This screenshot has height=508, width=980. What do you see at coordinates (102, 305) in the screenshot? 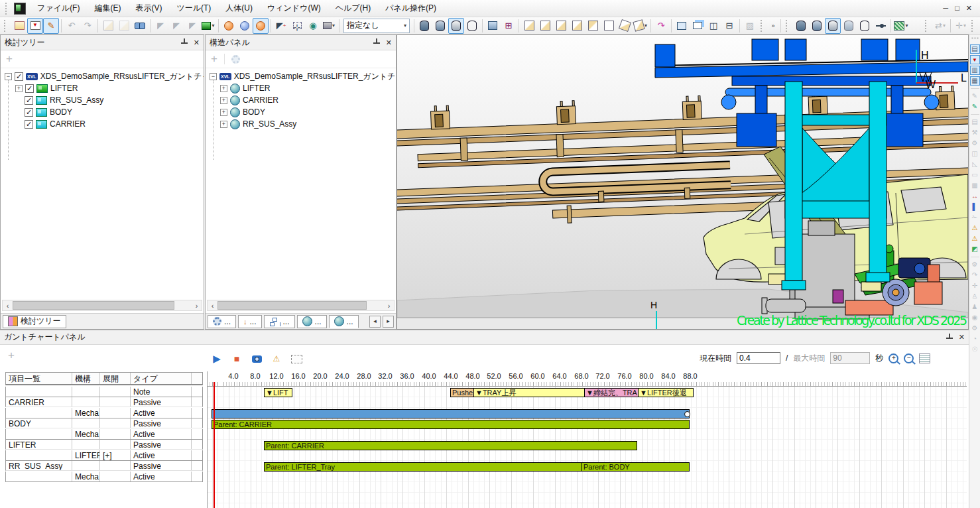
I see `horizontal-scrollbar: ‹ ›` at bounding box center [102, 305].